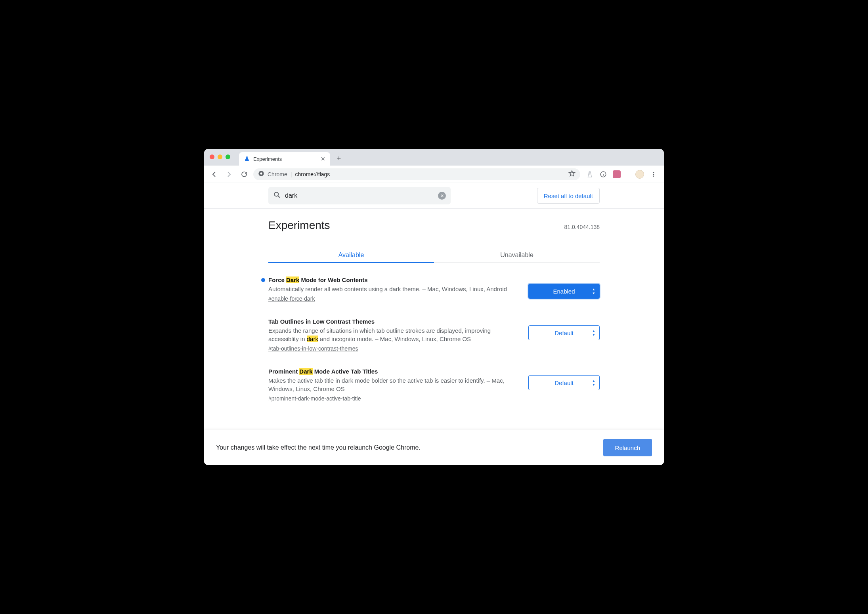 This screenshot has height=614, width=868. What do you see at coordinates (654, 174) in the screenshot?
I see `menu-icon` at bounding box center [654, 174].